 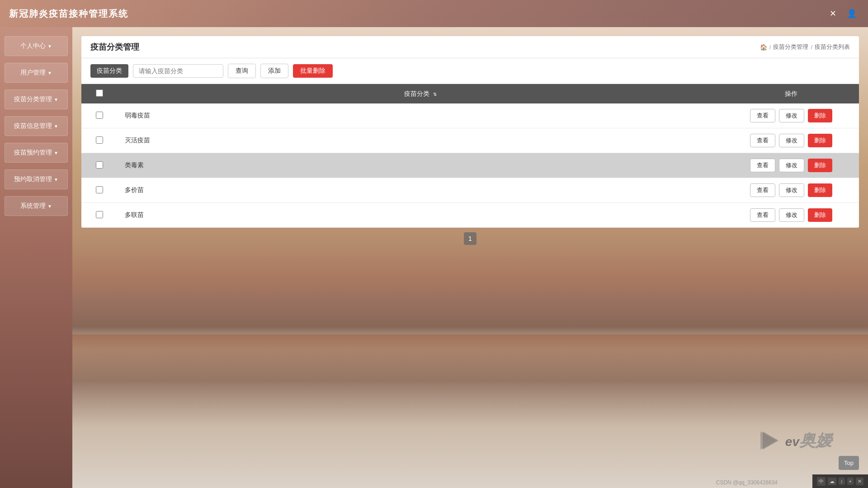 What do you see at coordinates (805, 47) in the screenshot?
I see `breadcrumb: 🏠 / 疫苗分类管理 / 疫苗分类列表` at bounding box center [805, 47].